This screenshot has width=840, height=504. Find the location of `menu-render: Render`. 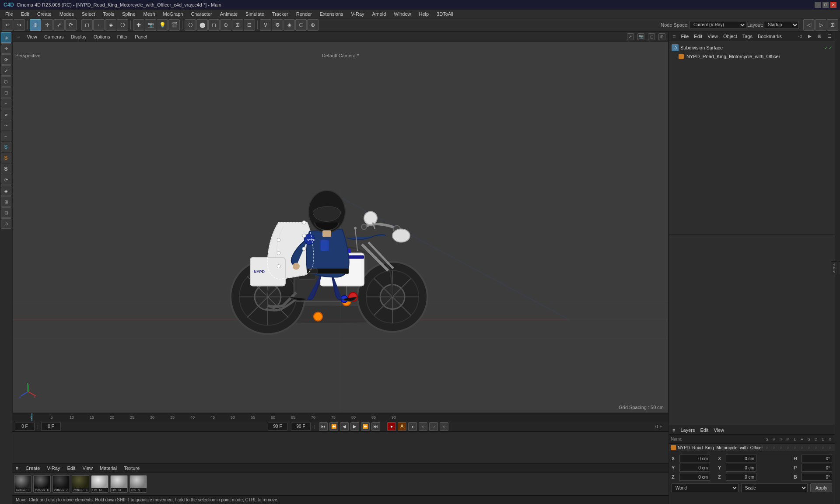

menu-render: Render is located at coordinates (304, 14).